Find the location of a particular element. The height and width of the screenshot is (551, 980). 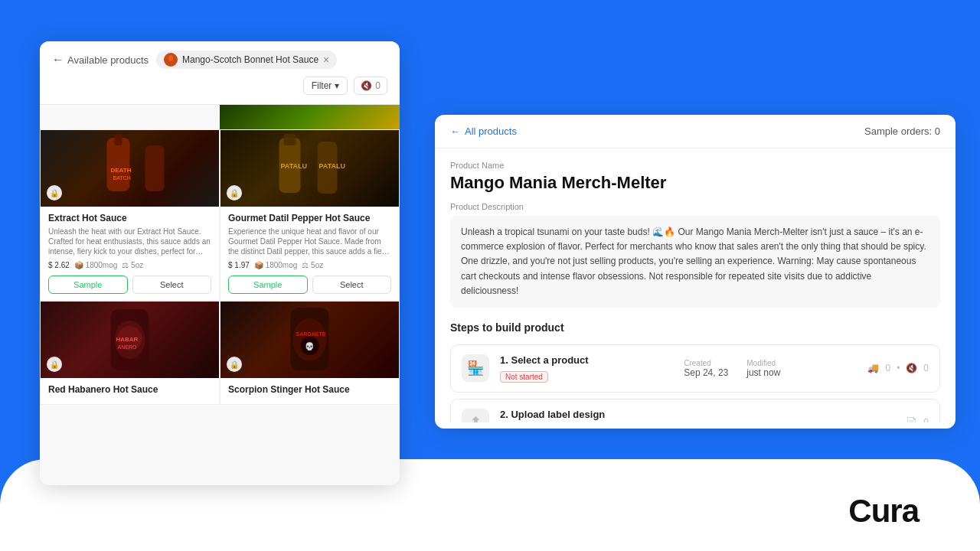

svg-text: HABAR is located at coordinates (127, 340).